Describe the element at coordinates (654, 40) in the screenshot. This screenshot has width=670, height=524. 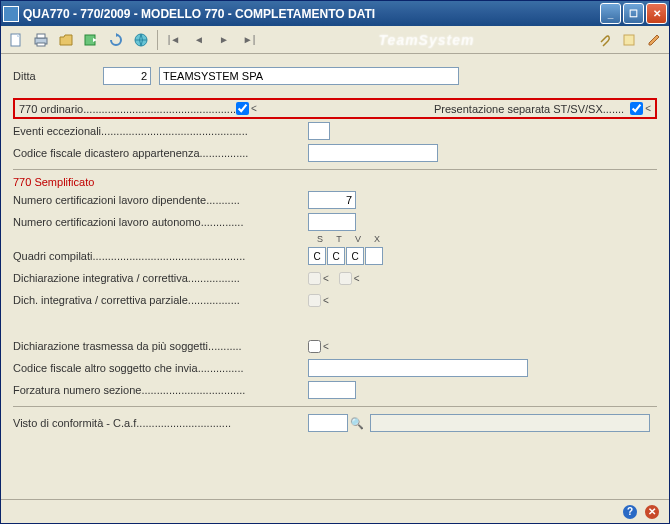
I see `edit-icon` at that location.